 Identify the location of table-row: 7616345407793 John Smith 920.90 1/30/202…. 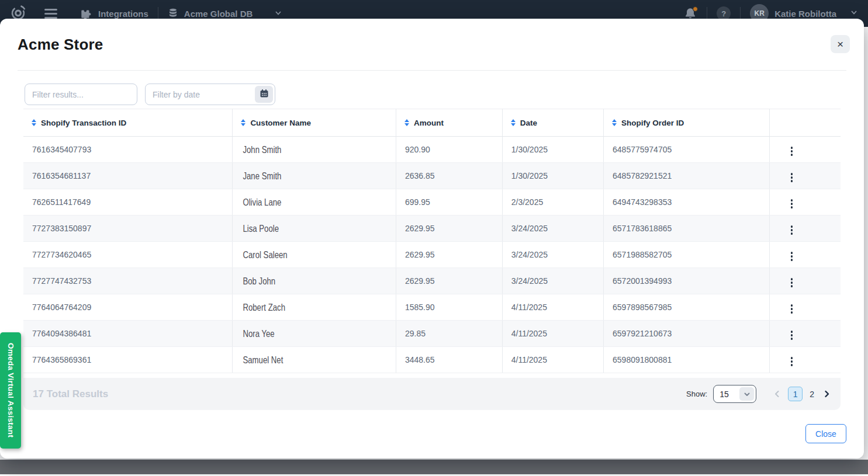
(432, 150).